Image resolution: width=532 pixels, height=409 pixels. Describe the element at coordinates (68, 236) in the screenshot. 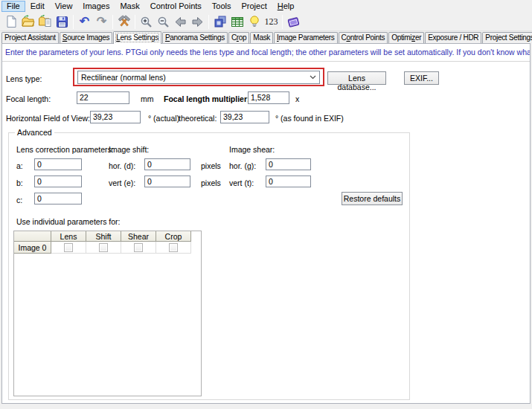

I see `table-header-lens: Lens` at that location.